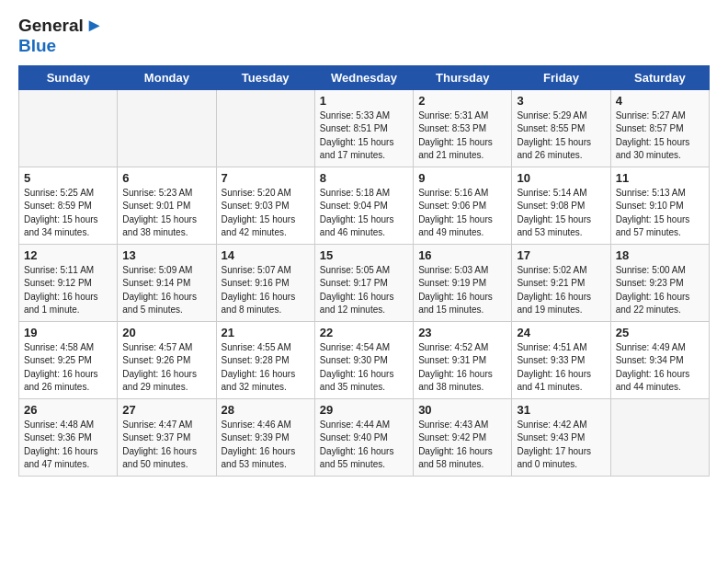  Describe the element at coordinates (364, 360) in the screenshot. I see `calendar-week-row: 19Sunrise: 4:58 AM Sunset: 9:25 PM Dayli…` at that location.